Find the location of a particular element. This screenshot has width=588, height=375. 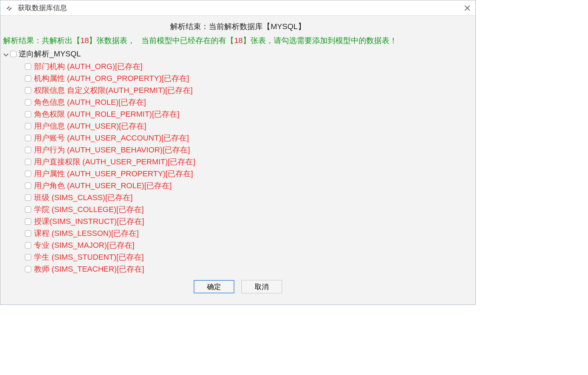

tree-item-label: 用户角色 (AUTH_USER_ROLE)[已存在] is located at coordinates (103, 186).